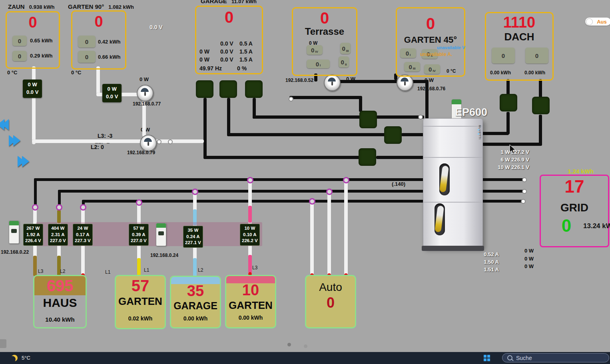  I want to click on tile-garten2-name: GARTEN, so click(251, 305).